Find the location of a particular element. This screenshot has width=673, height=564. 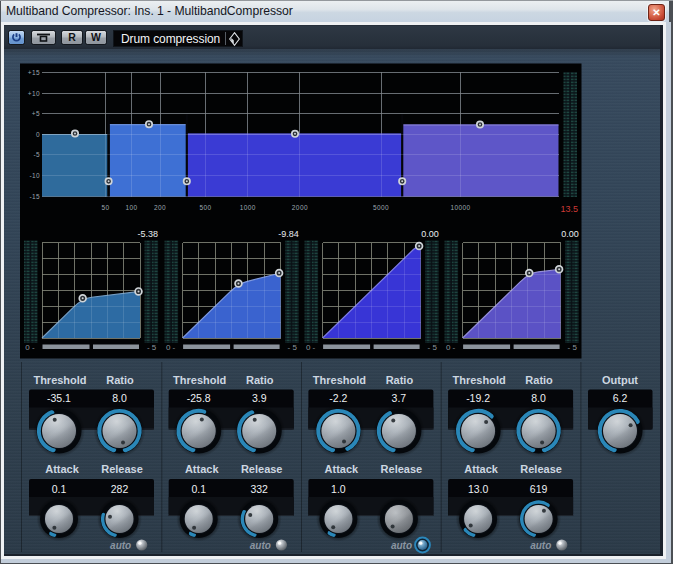

svg-text: +15 is located at coordinates (34, 72).